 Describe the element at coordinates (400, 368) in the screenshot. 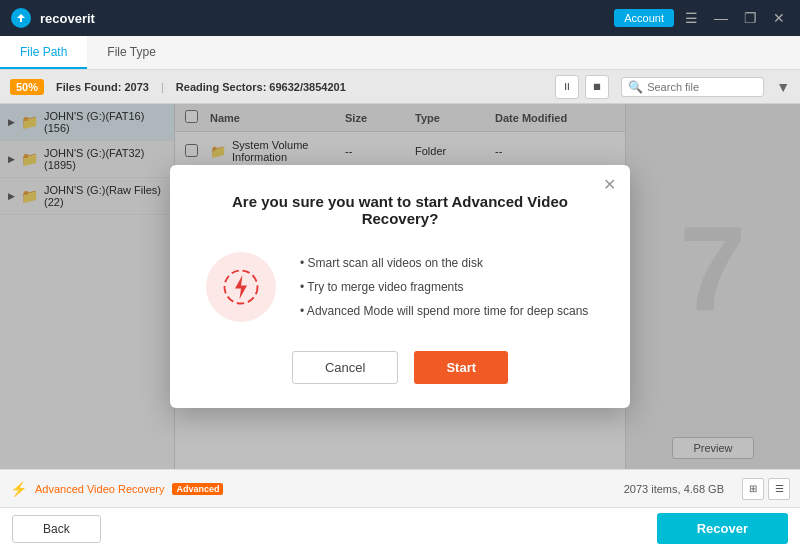

I see `dialog-actions: Cancel Start` at that location.